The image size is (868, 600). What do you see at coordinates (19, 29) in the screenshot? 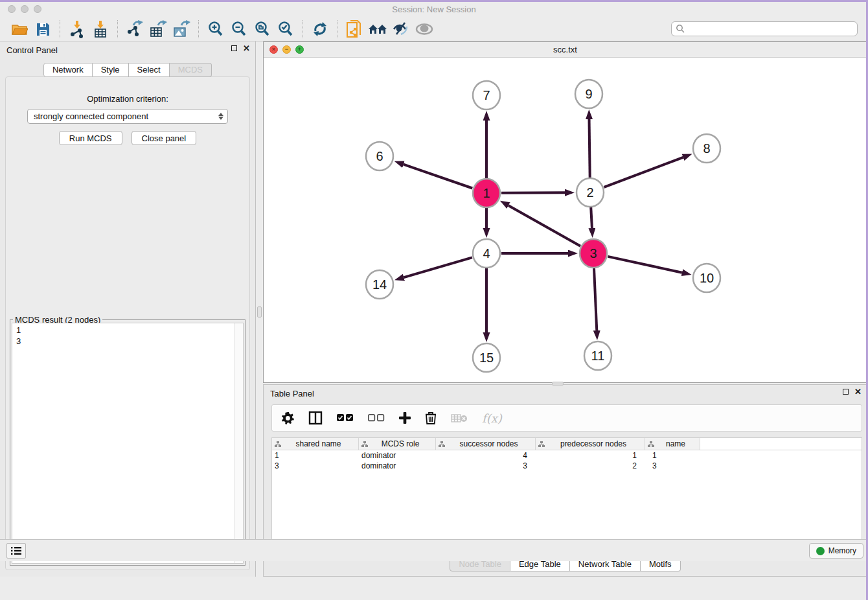
I see `open-session-button` at bounding box center [19, 29].